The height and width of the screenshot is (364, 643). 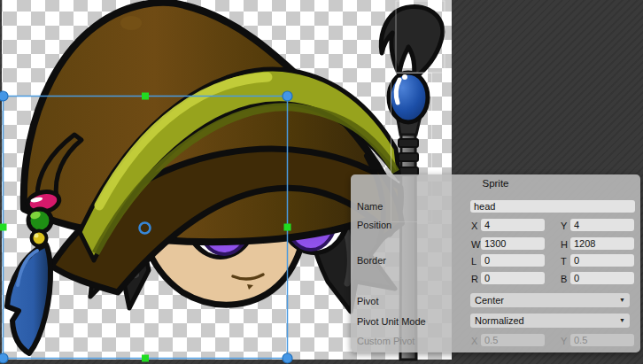 I want to click on custom-pivot-y-input, so click(x=602, y=340).